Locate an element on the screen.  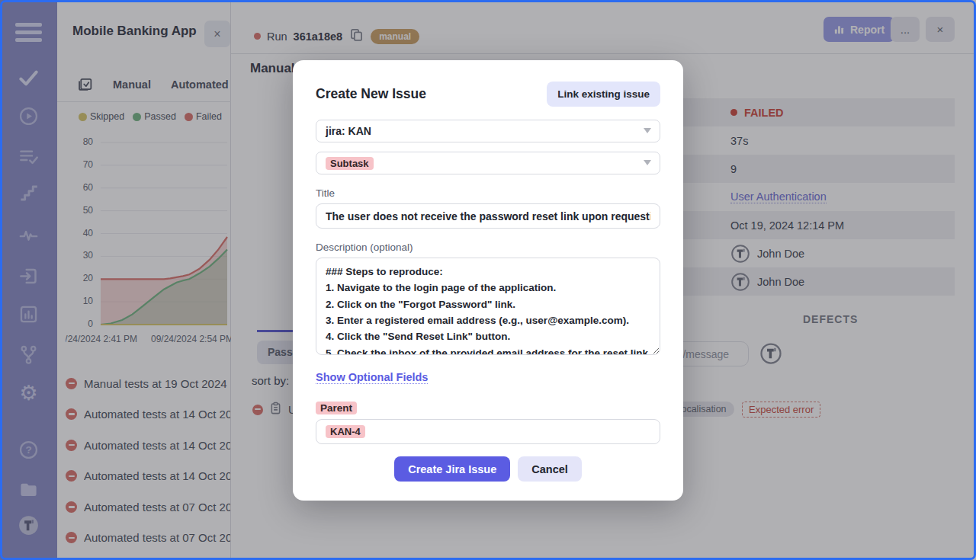
parent-issue-chip: KAN-4 is located at coordinates (345, 431).